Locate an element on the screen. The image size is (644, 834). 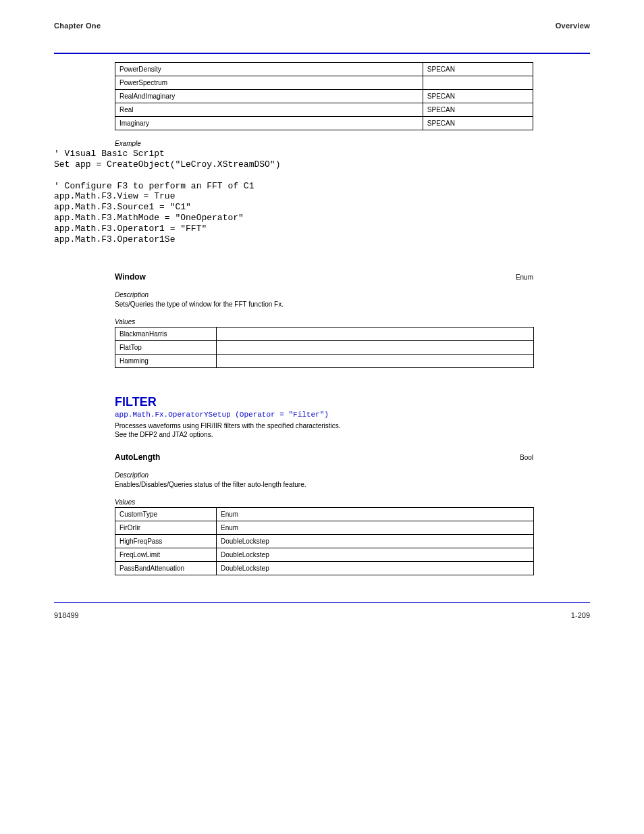
table-cell: RealAndImaginary is located at coordinates (269, 97).